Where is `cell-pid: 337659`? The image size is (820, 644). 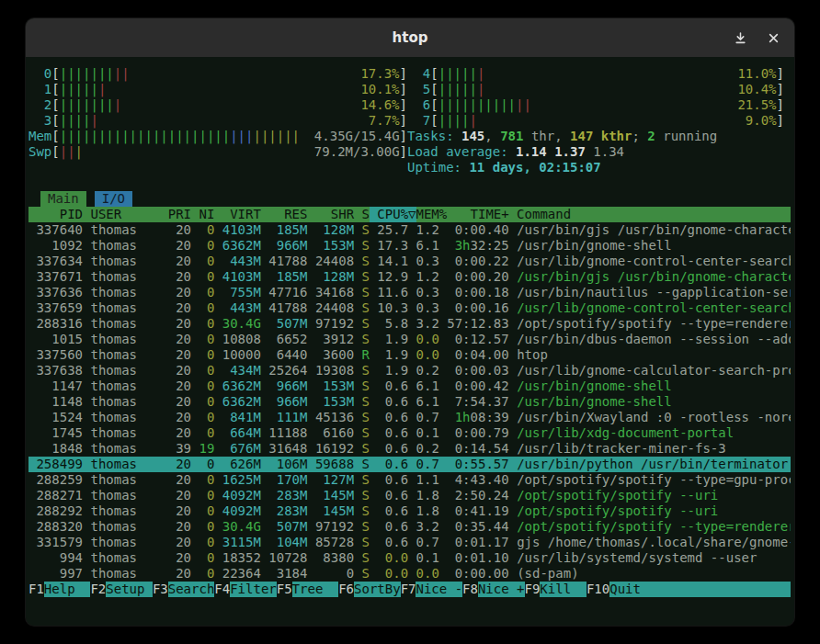
cell-pid: 337659 is located at coordinates (55, 309).